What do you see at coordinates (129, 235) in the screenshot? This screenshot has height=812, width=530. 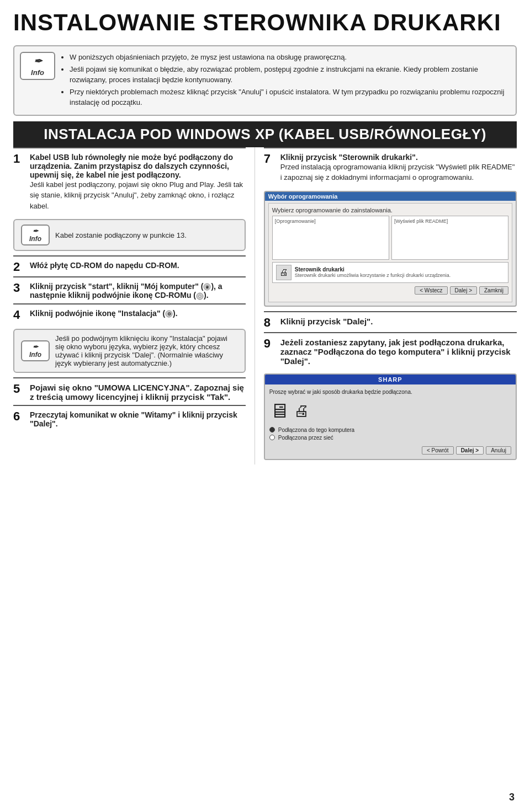 I see `info-box-step1: ✒ Info Kabel zostanie podłączony w punkc…` at bounding box center [129, 235].